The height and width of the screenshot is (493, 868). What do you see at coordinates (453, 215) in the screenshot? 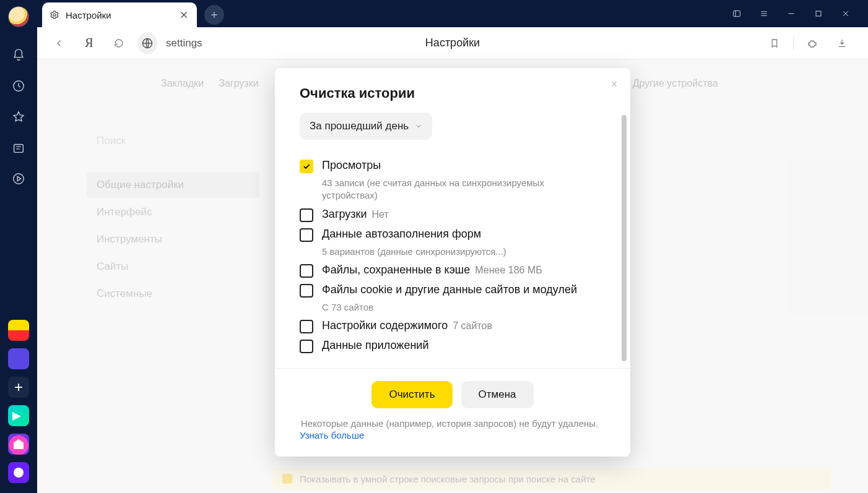
I see `option-downloads: ЗагрузкиНет` at bounding box center [453, 215].